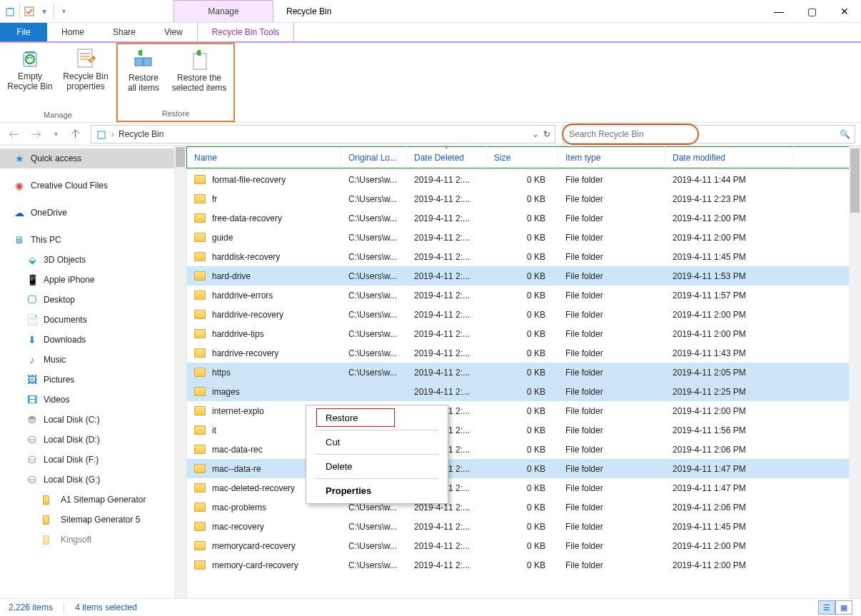 The image size is (861, 616). Describe the element at coordinates (323, 134) in the screenshot. I see `breadcrumb: › Recycle Bin ⌄ ↻` at that location.